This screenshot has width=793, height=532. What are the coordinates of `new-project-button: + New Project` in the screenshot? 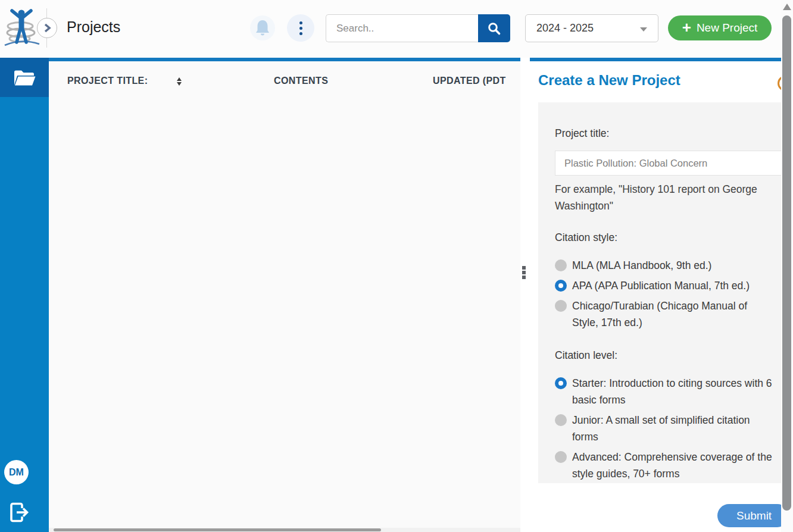 It's located at (720, 28).